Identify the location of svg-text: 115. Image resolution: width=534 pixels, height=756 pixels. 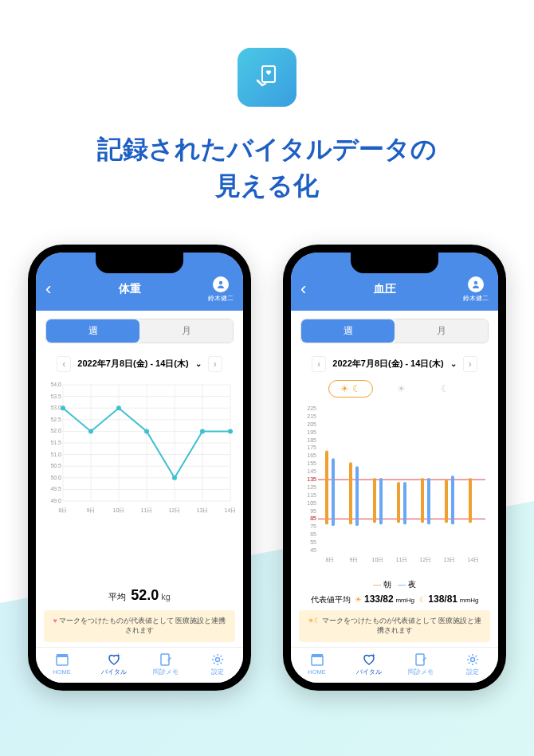
(312, 496).